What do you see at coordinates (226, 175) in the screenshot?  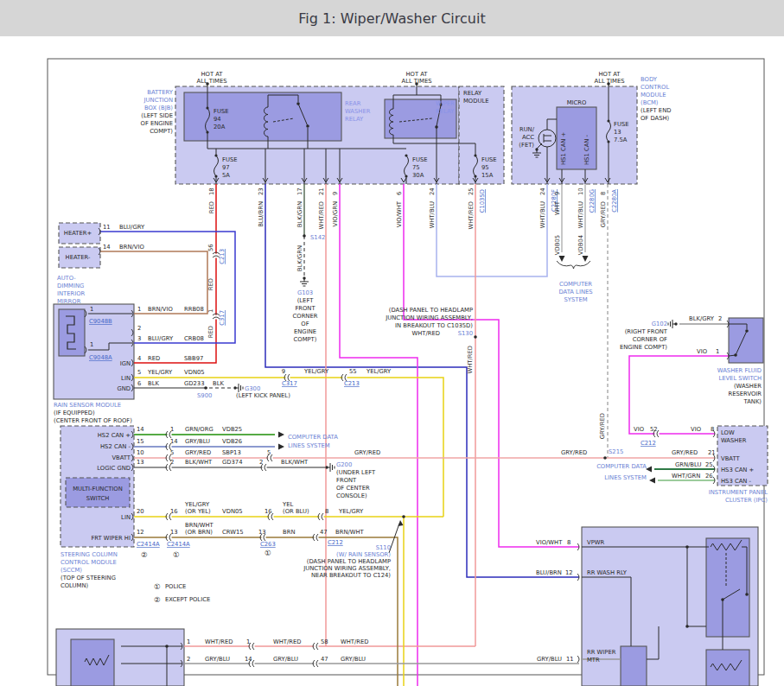 I see `label: 5A` at bounding box center [226, 175].